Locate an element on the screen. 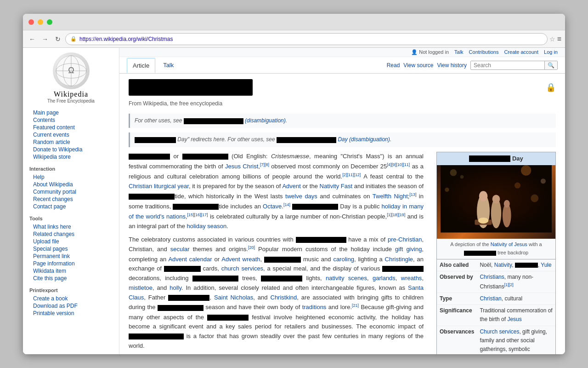 The height and width of the screenshot is (368, 588). sidebar-interaction-title: Interaction is located at coordinates (71, 169).